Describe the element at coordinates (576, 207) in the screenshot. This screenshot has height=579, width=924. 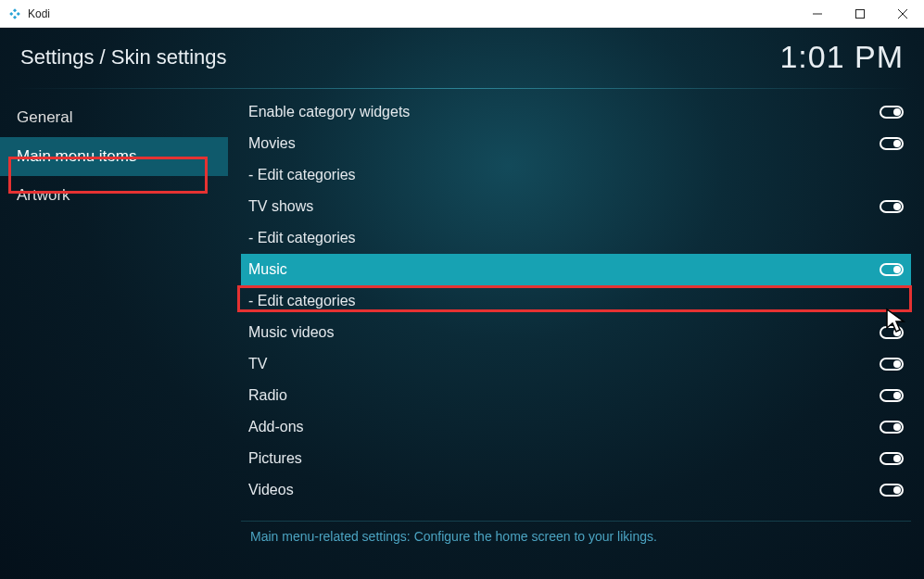
I see `setting-tv-shows: TV shows` at that location.